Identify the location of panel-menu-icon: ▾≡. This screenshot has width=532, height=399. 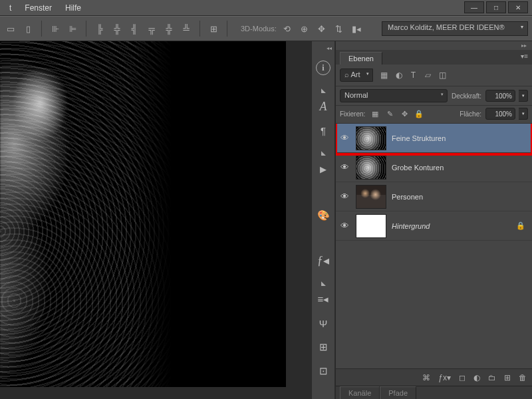
(524, 56).